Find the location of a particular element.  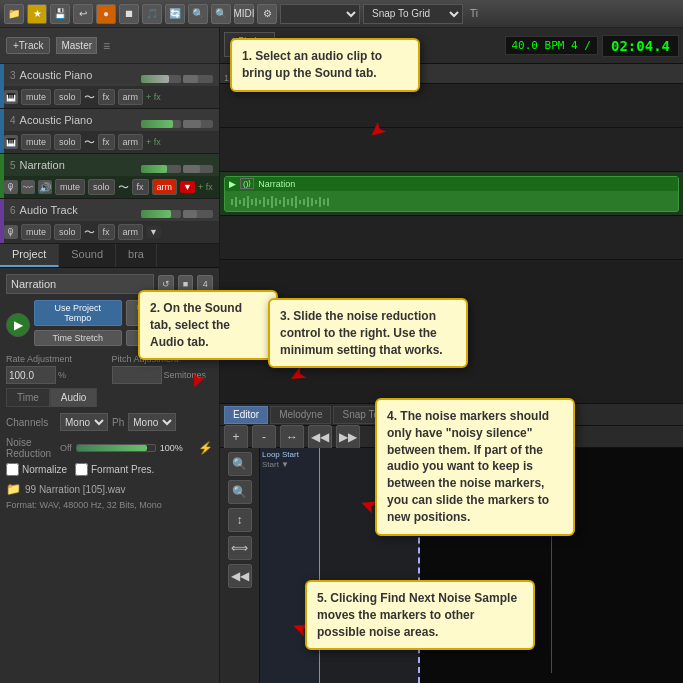

toolbar-icon-6: ⏹ is located at coordinates (129, 14).